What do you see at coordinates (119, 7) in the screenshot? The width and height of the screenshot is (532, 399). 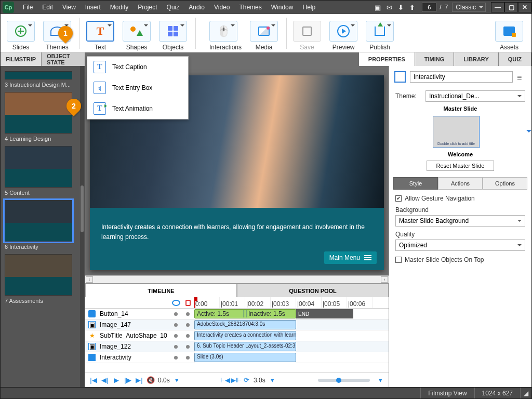 I see `menu-modify: Modify` at bounding box center [119, 7].